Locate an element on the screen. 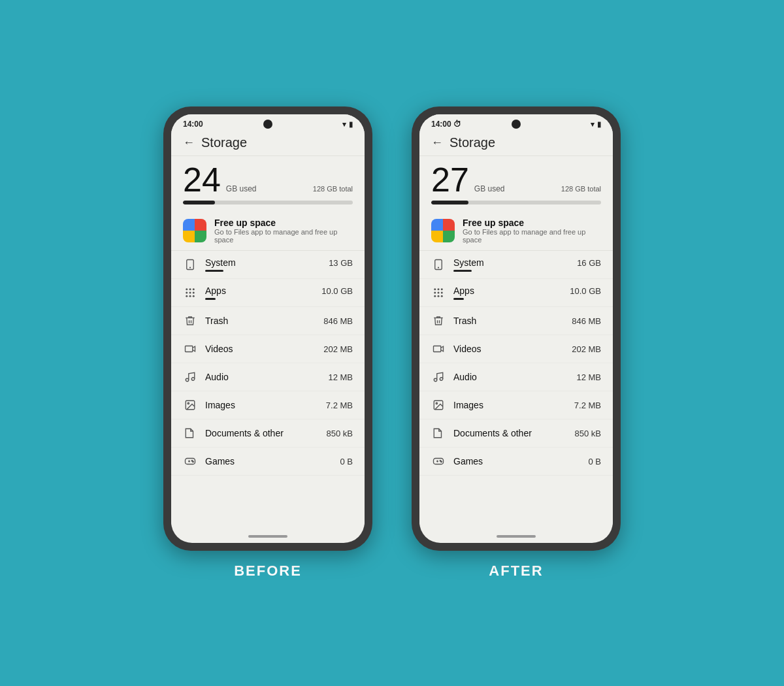  icon-quadrant-green is located at coordinates (449, 237).